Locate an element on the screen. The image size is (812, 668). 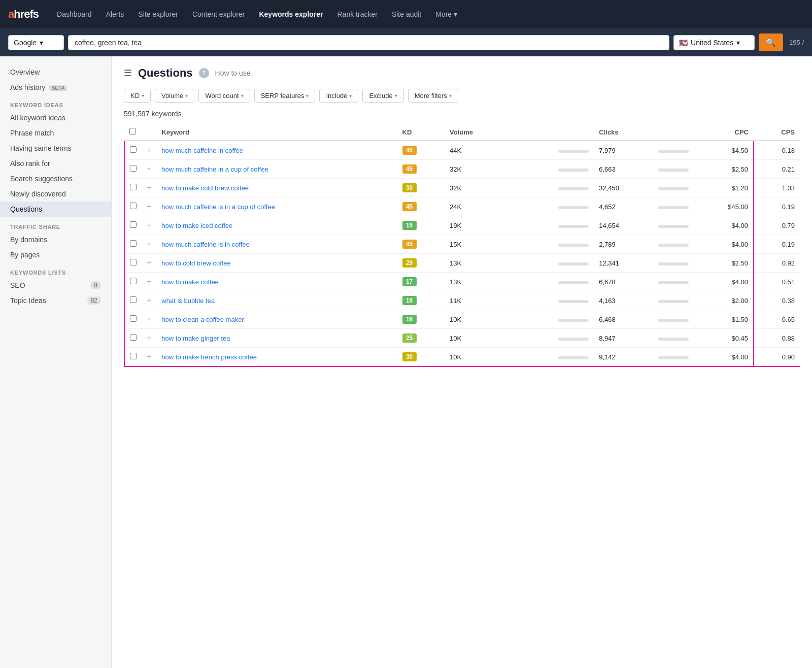
keyword-link: how to clean a coffee maker is located at coordinates (202, 320).